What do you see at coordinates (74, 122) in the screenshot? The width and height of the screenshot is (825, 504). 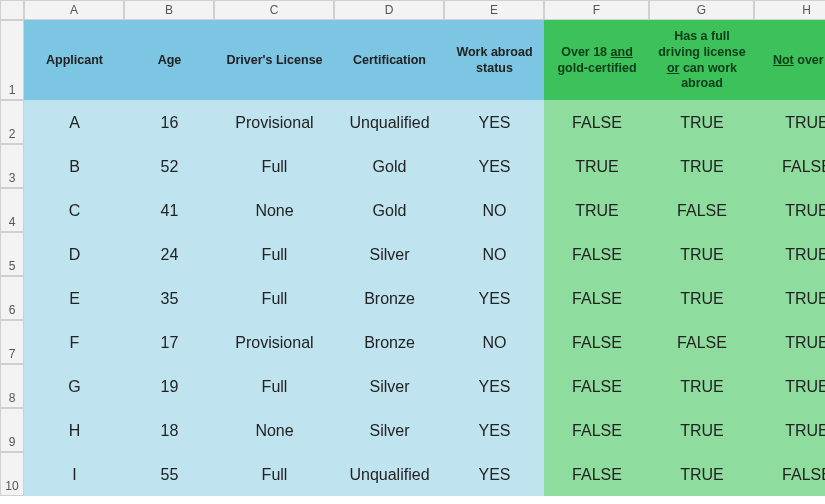 I see `cell-applicant: A` at bounding box center [74, 122].